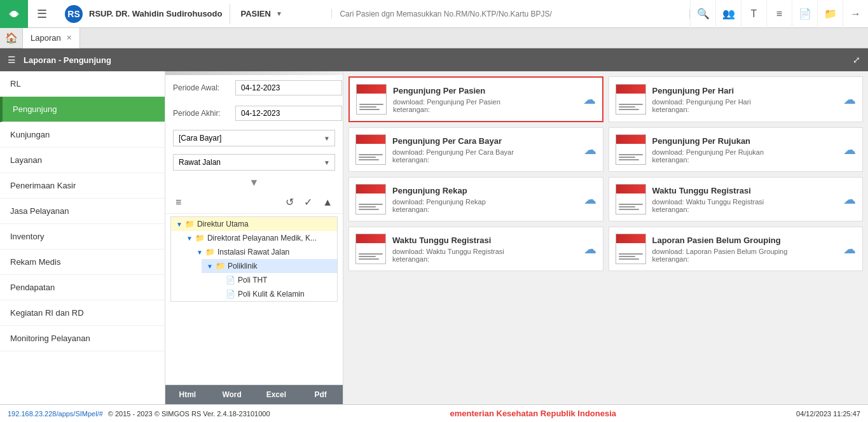 The height and width of the screenshot is (422, 868). I want to click on search-icon: 🔍, so click(703, 14).